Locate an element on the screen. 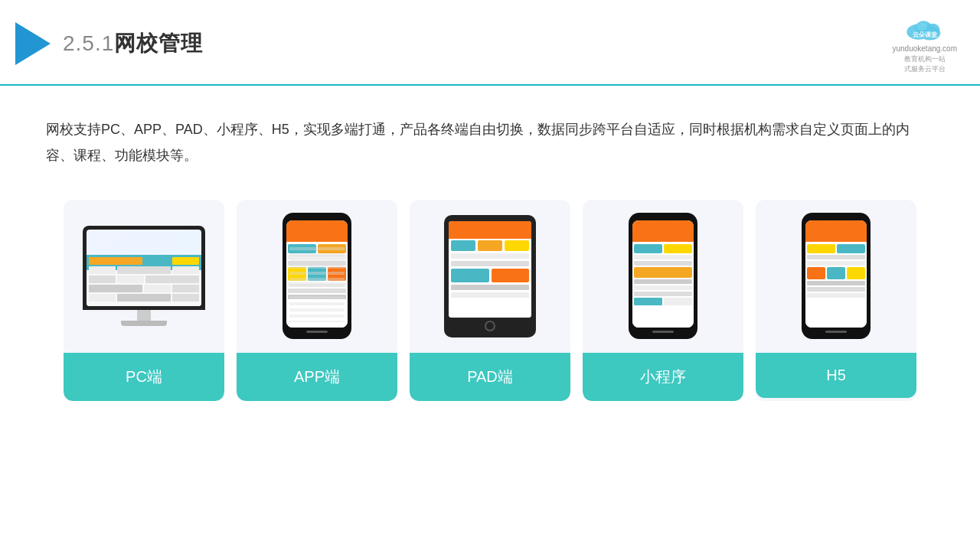 The height and width of the screenshot is (551, 980). phone-mockup-h5-icon is located at coordinates (836, 276).